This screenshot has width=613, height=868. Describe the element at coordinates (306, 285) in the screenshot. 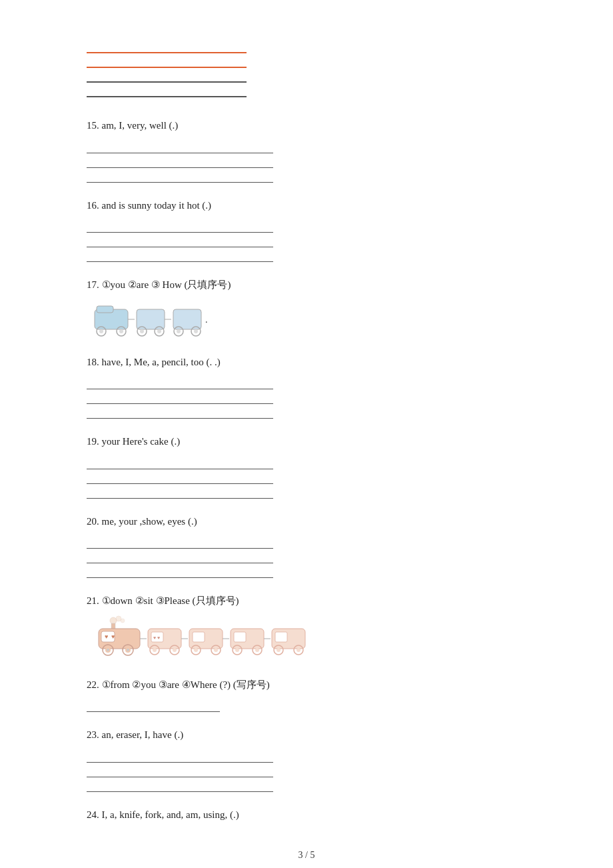

I see `q17-text: 17. ①you ②are ③ How (只填序号)` at that location.